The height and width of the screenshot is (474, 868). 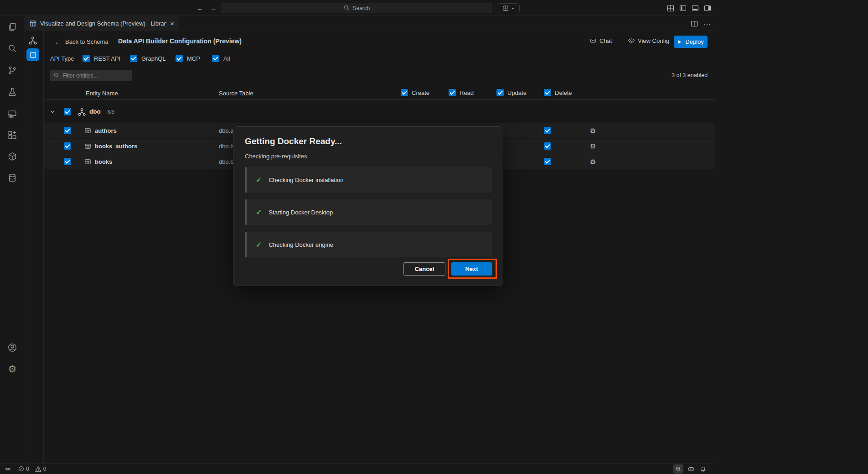 I want to click on container-package-icon, so click(x=12, y=156).